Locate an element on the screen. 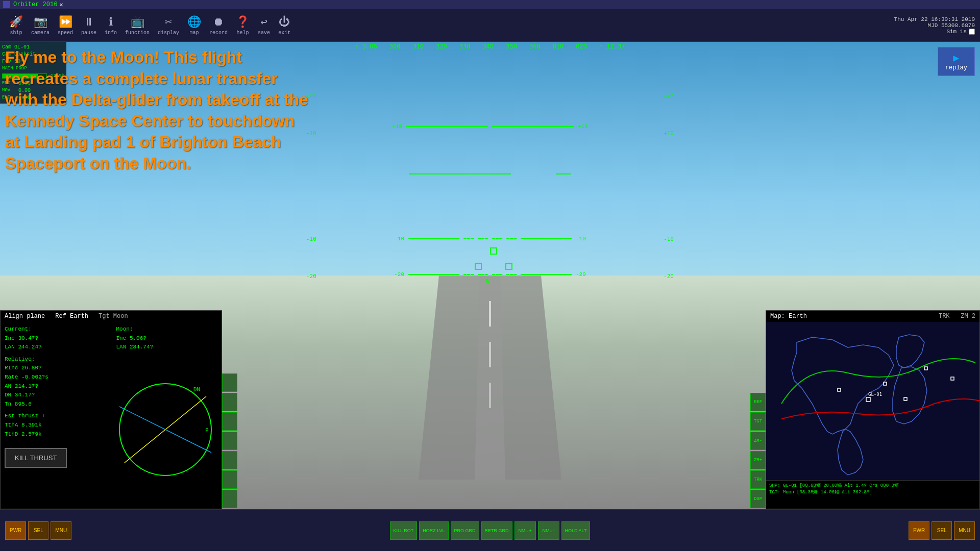 The height and width of the screenshot is (551, 980). prop-bar is located at coordinates (24, 76).